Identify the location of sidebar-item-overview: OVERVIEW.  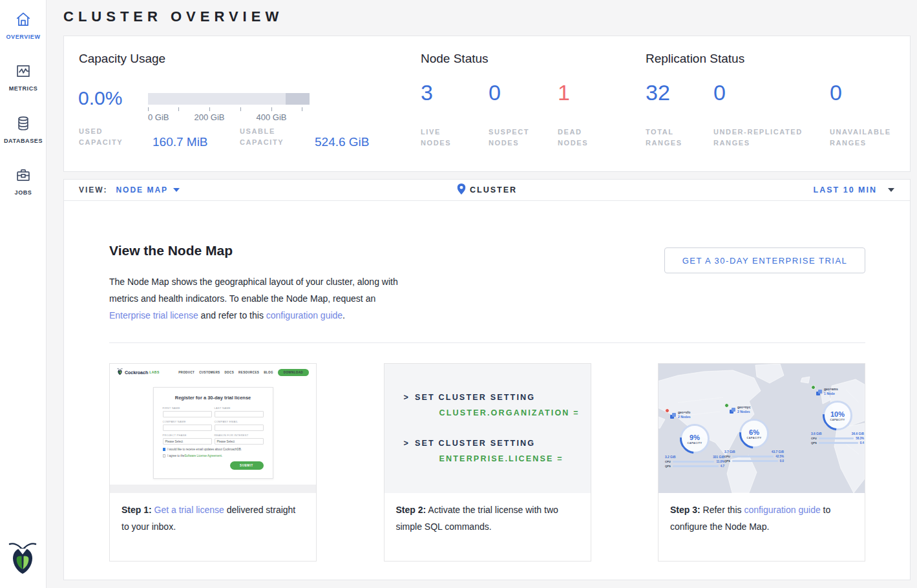
(23, 26).